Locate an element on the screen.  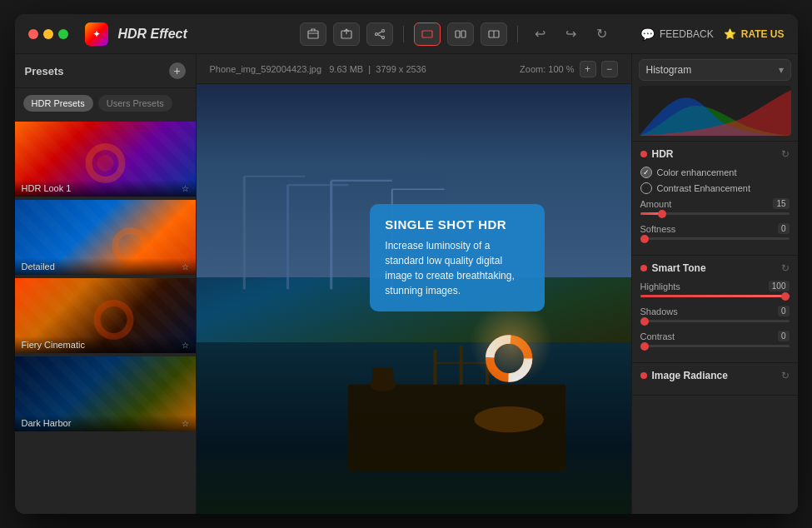
tab-users-presets: Users Presets is located at coordinates (135, 103).